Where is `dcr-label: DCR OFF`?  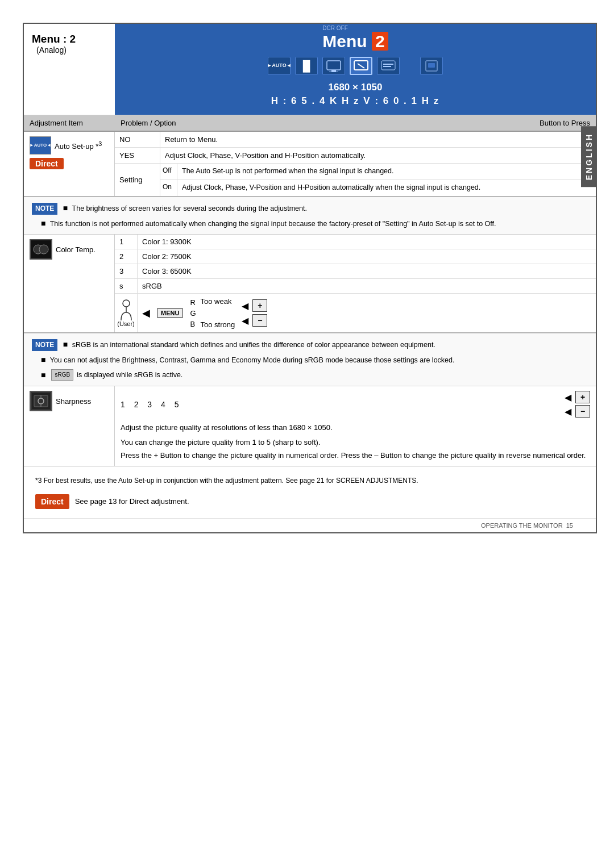
dcr-label: DCR OFF is located at coordinates (335, 28).